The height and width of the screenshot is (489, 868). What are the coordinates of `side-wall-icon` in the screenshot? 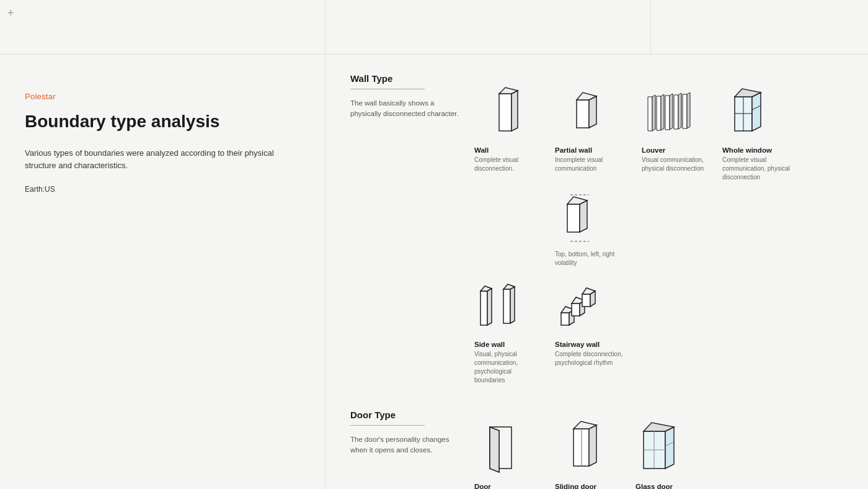 It's located at (505, 308).